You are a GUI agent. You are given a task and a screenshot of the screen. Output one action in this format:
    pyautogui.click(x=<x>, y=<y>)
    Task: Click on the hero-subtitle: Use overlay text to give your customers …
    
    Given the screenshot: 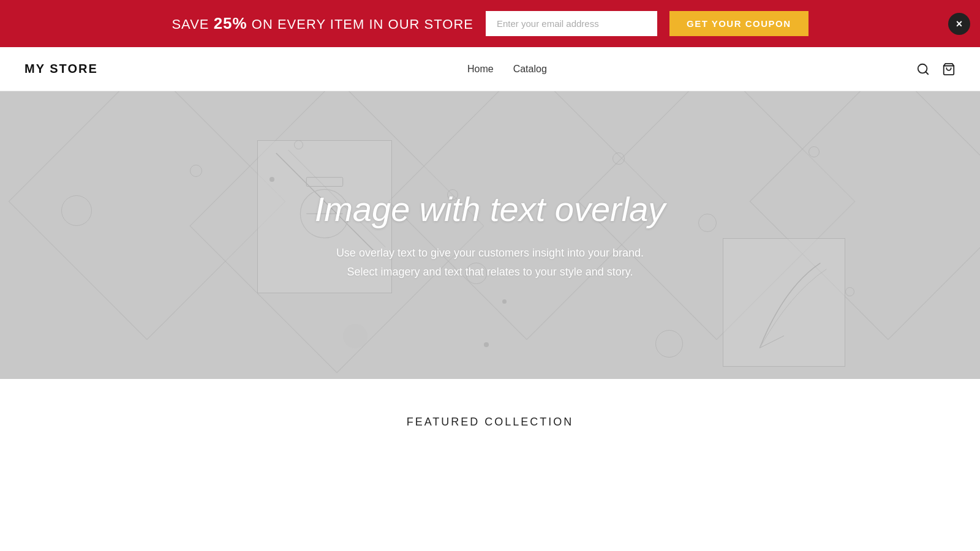 What is the action you would take?
    pyautogui.click(x=490, y=262)
    